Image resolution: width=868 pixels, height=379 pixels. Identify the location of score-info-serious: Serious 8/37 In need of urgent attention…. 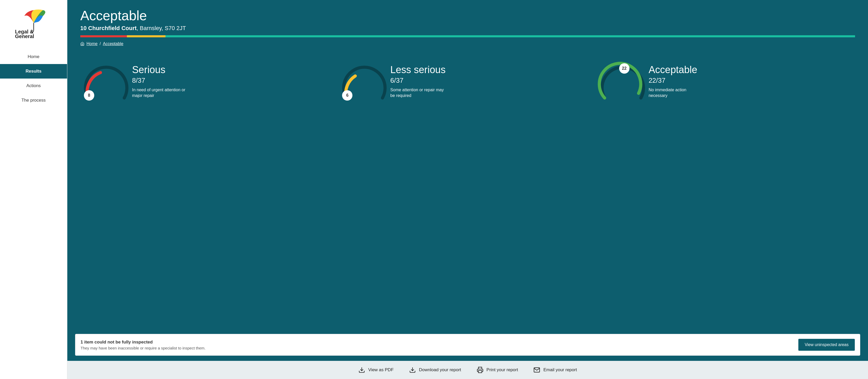
(160, 80).